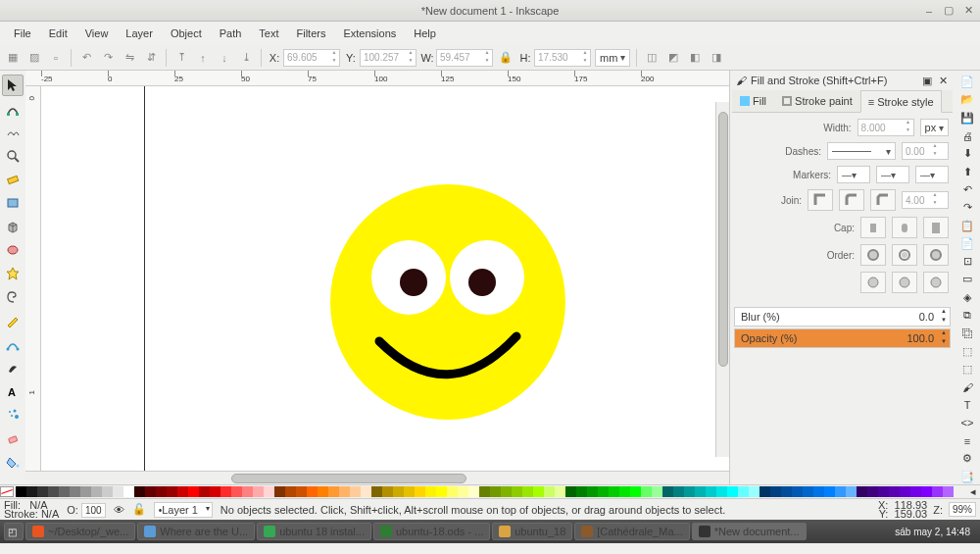 The image size is (980, 554). What do you see at coordinates (935, 531) in the screenshot?
I see `taskbar-clock: sáb may 2, 14:48` at bounding box center [935, 531].